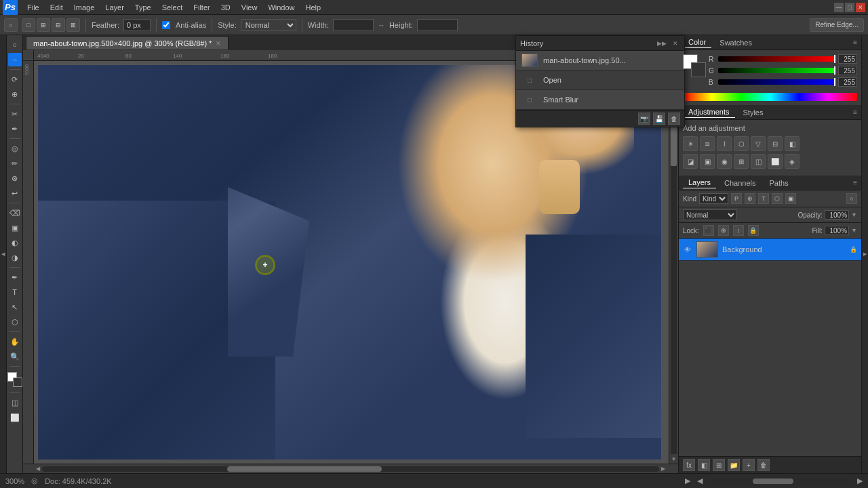 The height and width of the screenshot is (488, 868). I want to click on tool-hand: ✋, so click(15, 342).